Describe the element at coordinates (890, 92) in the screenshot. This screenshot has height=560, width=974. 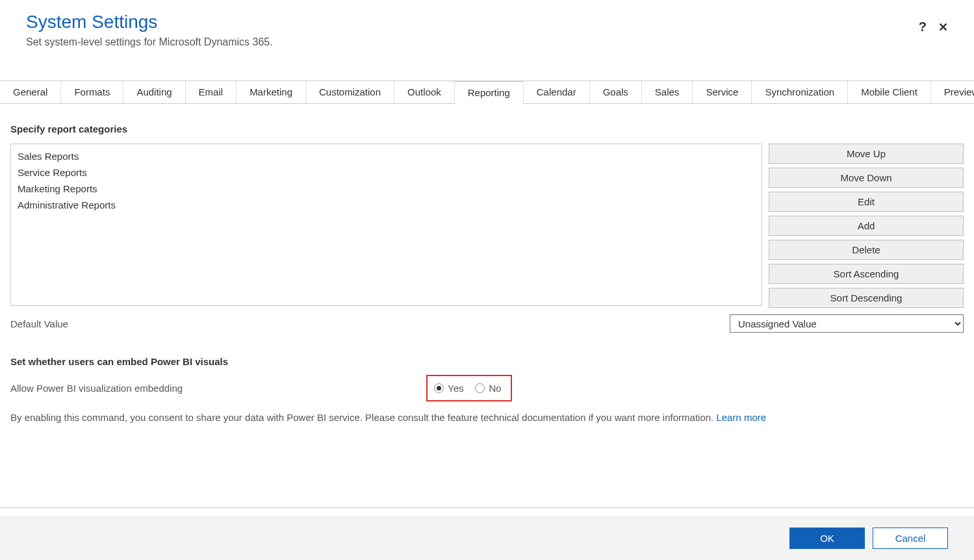
I see `tab-mobile-client: Mobile Client` at that location.